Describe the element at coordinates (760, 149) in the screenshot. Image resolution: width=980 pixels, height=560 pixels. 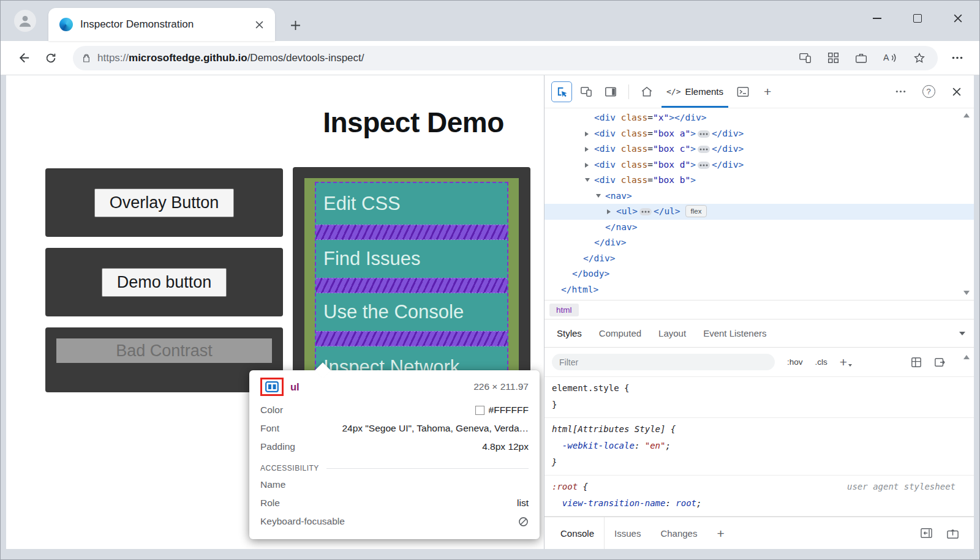
I see `tree-line: <div class="box c"></div>` at that location.